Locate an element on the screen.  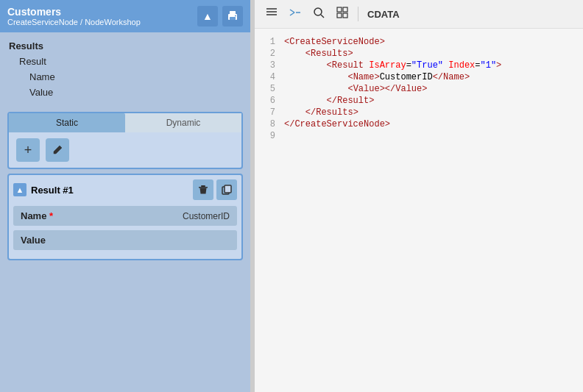
value-field-label: Value is located at coordinates (33, 240).